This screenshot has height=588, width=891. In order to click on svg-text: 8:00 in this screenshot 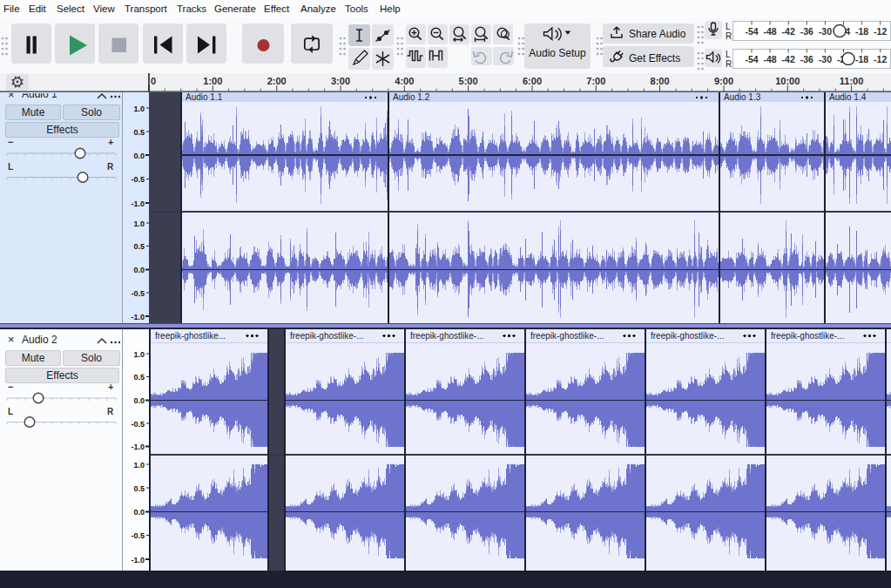, I will do `click(660, 81)`.